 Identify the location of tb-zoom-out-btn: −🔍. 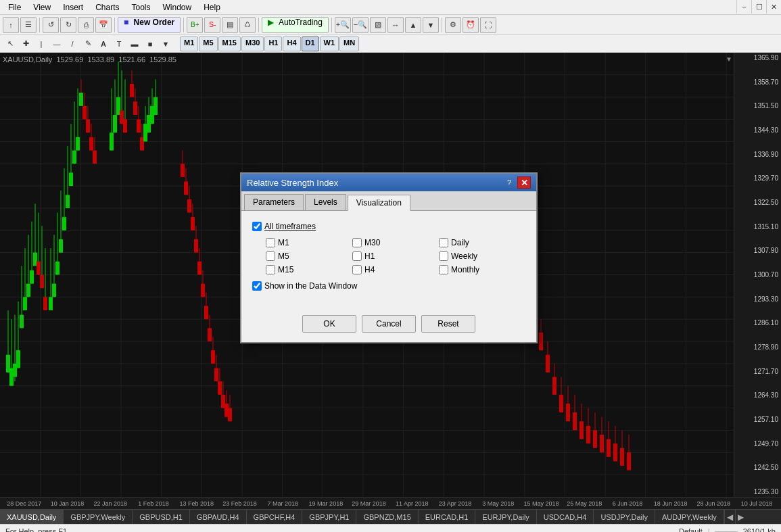
(360, 25).